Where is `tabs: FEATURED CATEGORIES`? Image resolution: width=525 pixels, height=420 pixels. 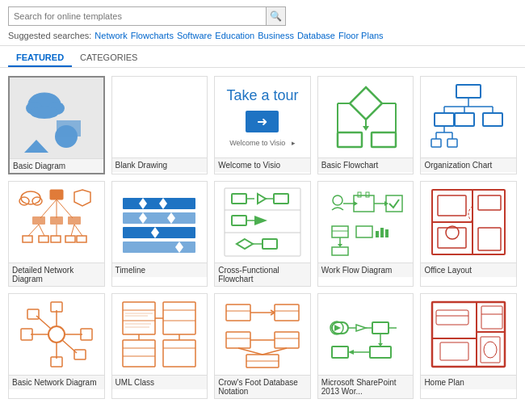
tabs: FEATURED CATEGORIES is located at coordinates (262, 57).